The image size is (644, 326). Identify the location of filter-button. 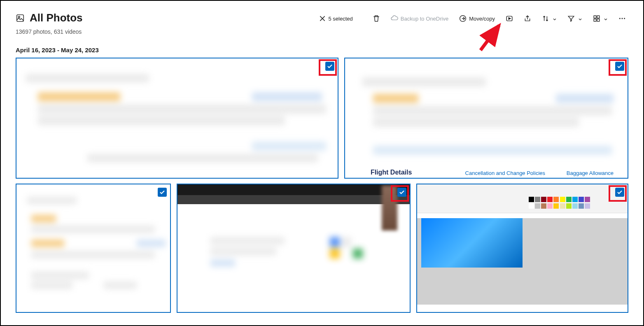
(575, 19).